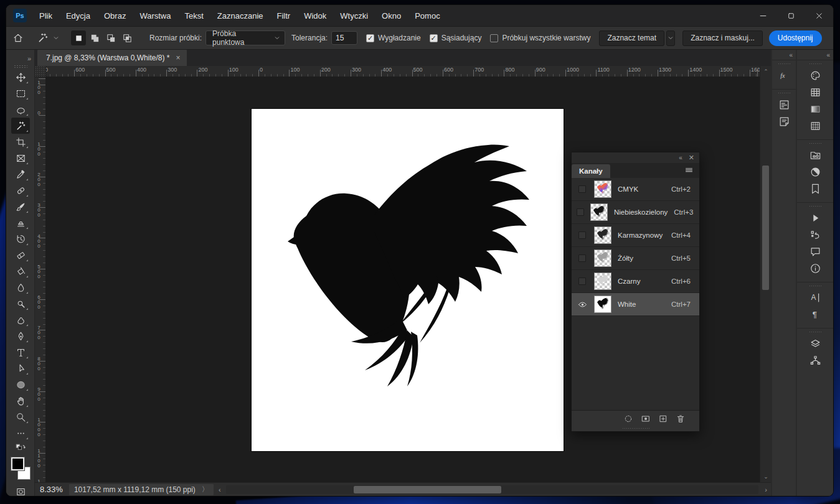 The image size is (840, 504). What do you see at coordinates (21, 174) in the screenshot?
I see `tool-eyedropper` at bounding box center [21, 174].